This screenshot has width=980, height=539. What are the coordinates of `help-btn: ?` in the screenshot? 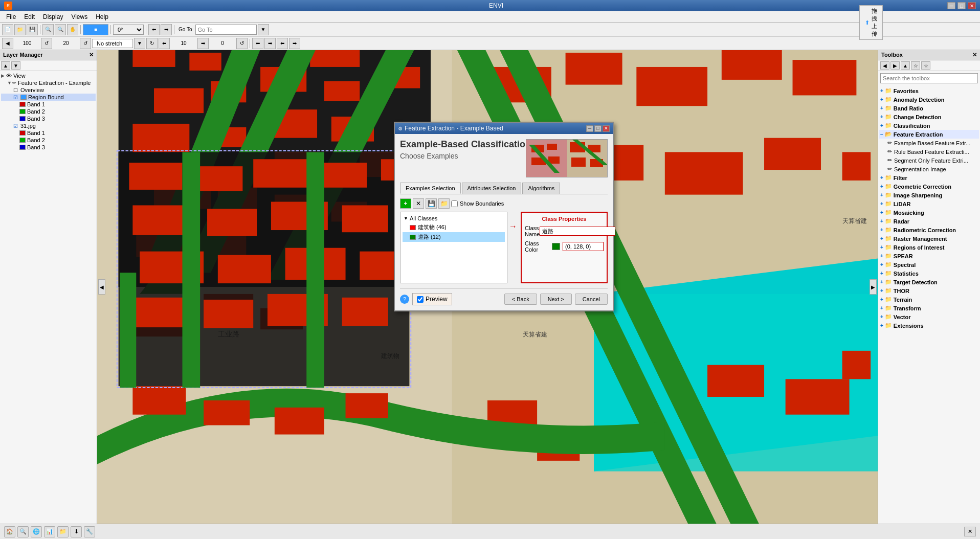 It's located at (405, 299).